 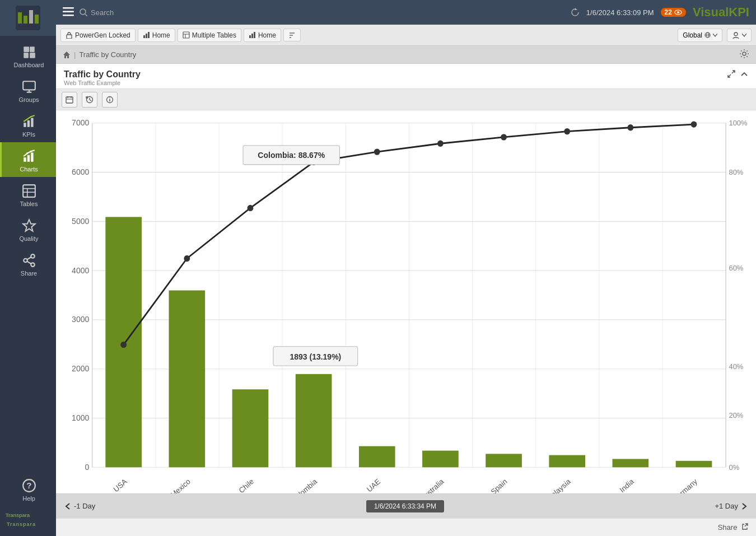 What do you see at coordinates (673, 12) in the screenshot?
I see `alert-badge: 22` at bounding box center [673, 12].